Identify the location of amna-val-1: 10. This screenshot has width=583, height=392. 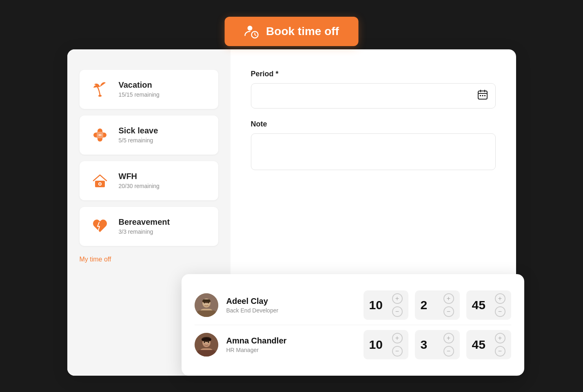
(376, 345).